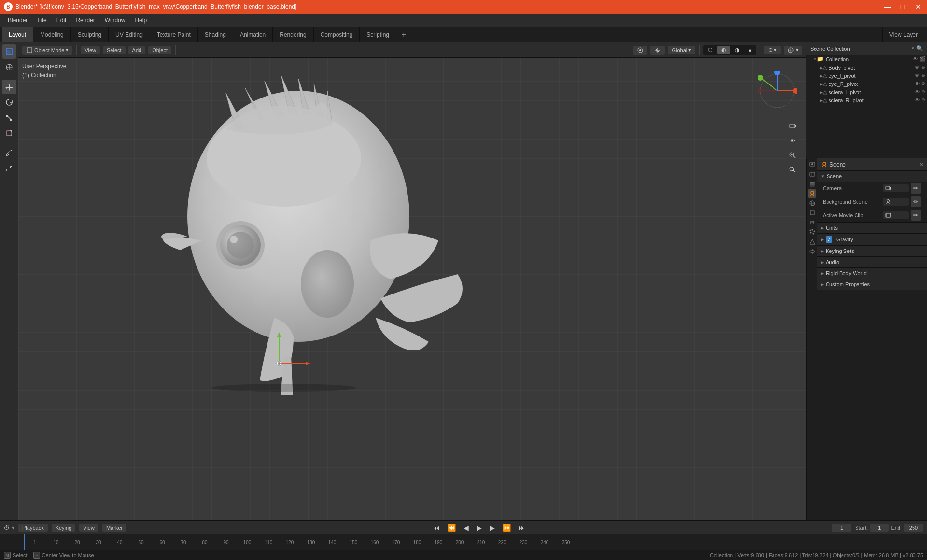  I want to click on camera-picker: ✏, so click(916, 188).